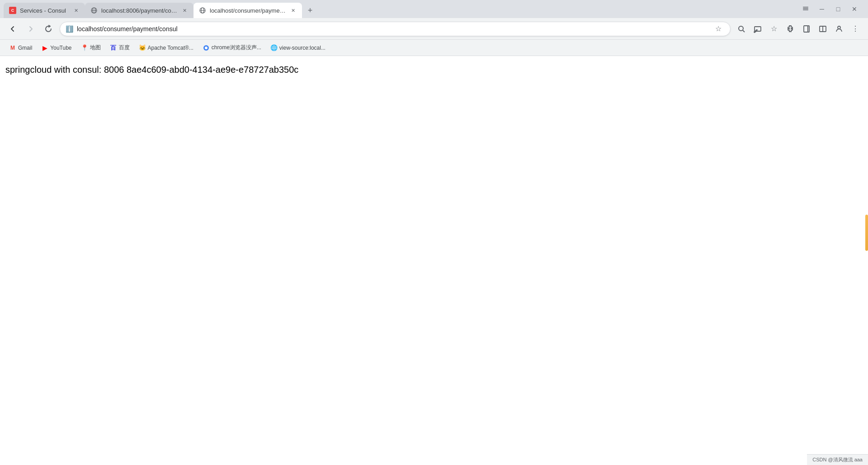 The image size is (868, 465). Describe the element at coordinates (718, 29) in the screenshot. I see `bookmark-star-button: ☆` at that location.